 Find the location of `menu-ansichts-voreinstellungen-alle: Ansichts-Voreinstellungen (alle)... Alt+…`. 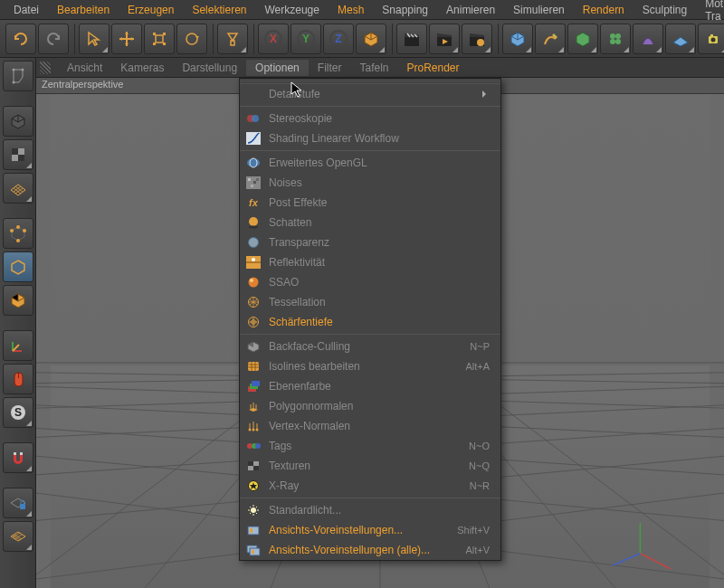

menu-ansichts-voreinstellungen-alle: Ansichts-Voreinstellungen (alle)... Alt+… is located at coordinates (370, 550).